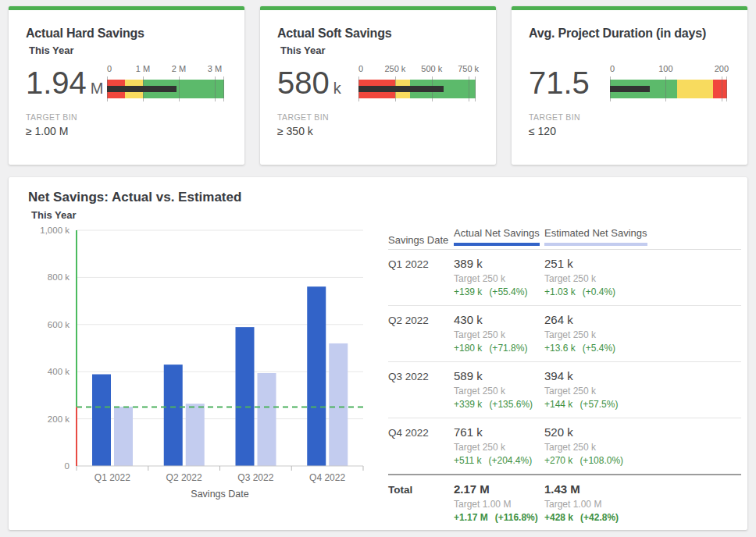 The width and height of the screenshot is (756, 537). What do you see at coordinates (499, 432) in the screenshot?
I see `cell-value: 761 k` at bounding box center [499, 432].